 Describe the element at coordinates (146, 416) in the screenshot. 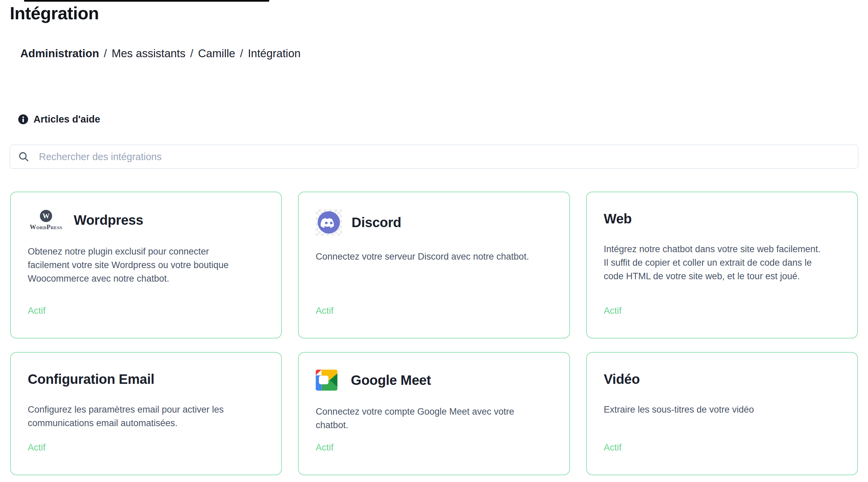

I see `card-description: Configurez les paramètres email pour act…` at that location.